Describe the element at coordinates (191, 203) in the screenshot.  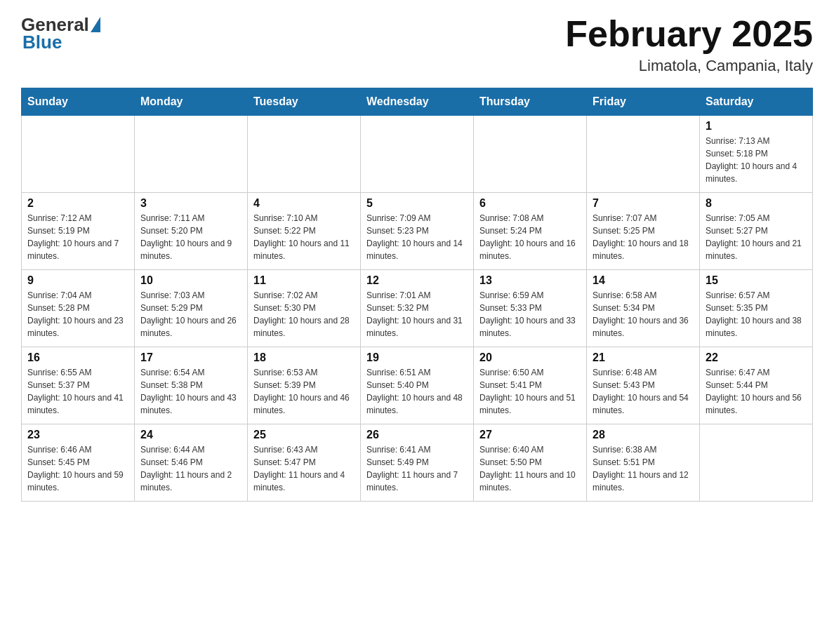
I see `day-number: 3` at that location.